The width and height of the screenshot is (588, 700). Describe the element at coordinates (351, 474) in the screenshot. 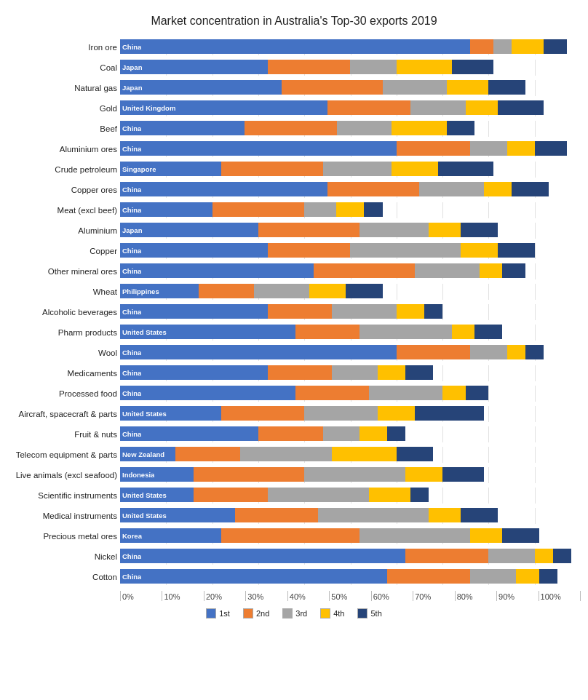

I see `bar: Indonesia` at that location.